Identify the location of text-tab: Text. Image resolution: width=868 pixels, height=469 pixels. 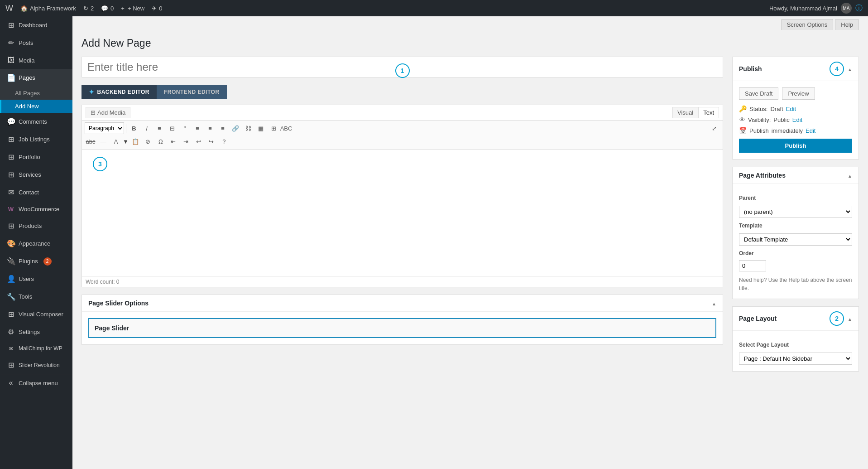
(709, 112).